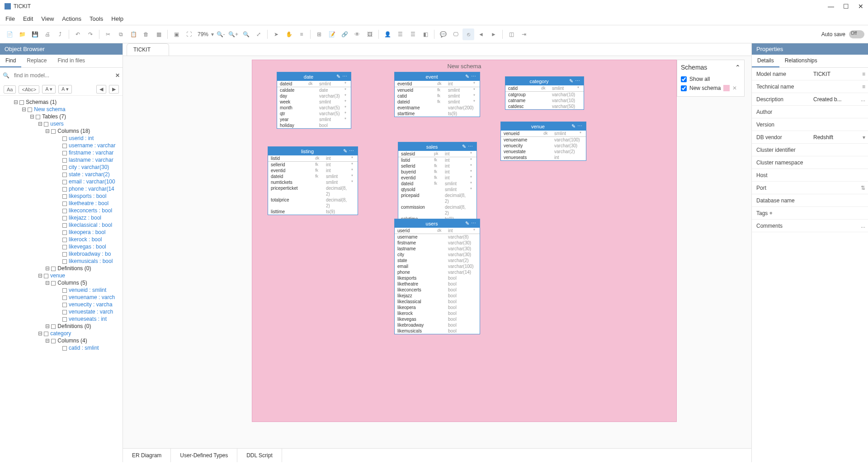 The image size is (868, 464). What do you see at coordinates (344, 34) in the screenshot?
I see `link-icon: 🔗` at bounding box center [344, 34].